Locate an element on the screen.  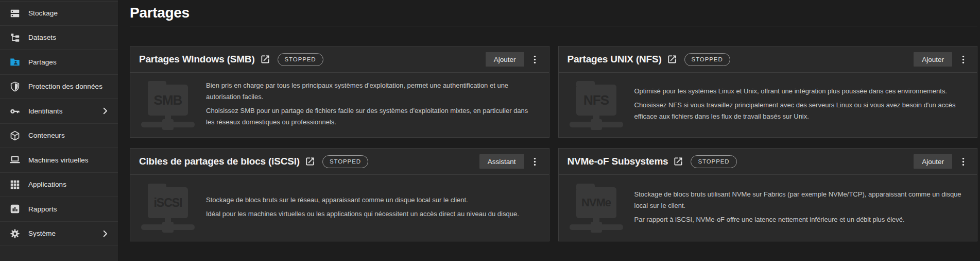
card-header: Partages Windows (SMB) STOPPED Ajouter is located at coordinates (340, 60).